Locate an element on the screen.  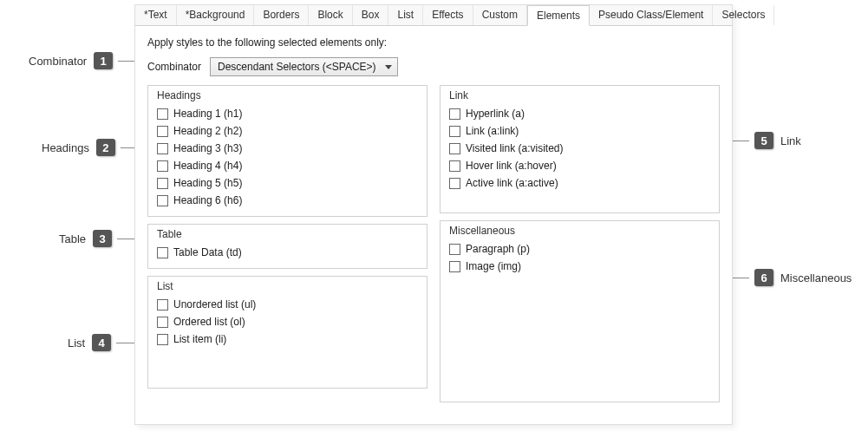
check-label: Heading 5 (h5) is located at coordinates (208, 183).